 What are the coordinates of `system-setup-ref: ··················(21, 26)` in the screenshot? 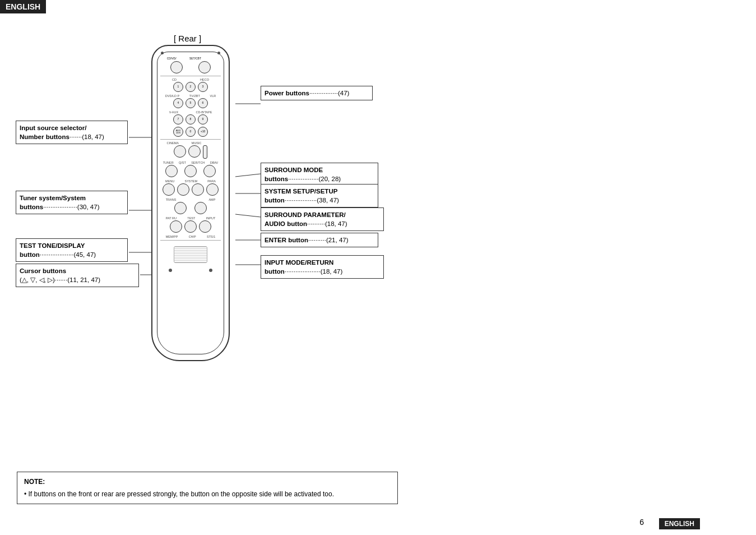 It's located at (312, 200).